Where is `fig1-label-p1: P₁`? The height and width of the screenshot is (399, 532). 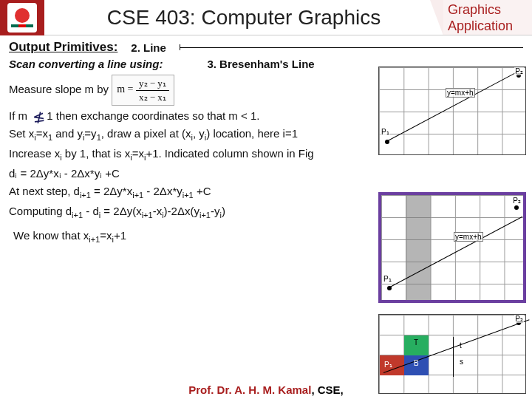 fig1-label-p1: P₁ is located at coordinates (386, 132).